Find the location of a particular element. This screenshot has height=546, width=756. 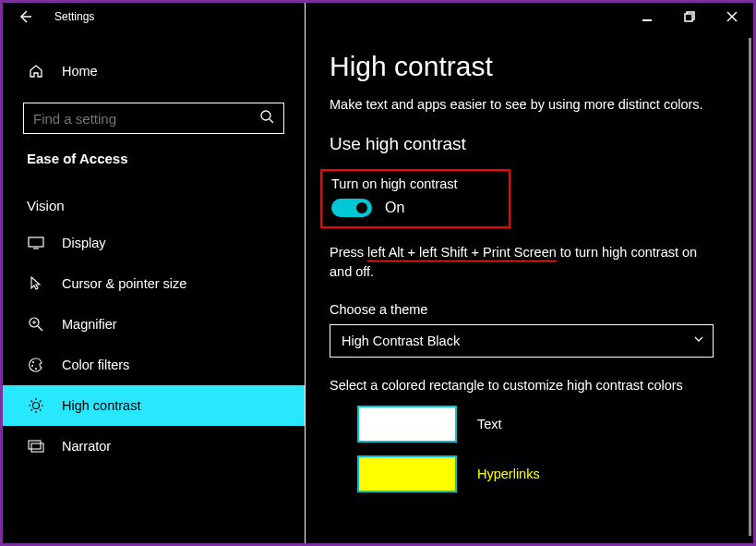

theme-combobox: High Contrast Black is located at coordinates (522, 341).